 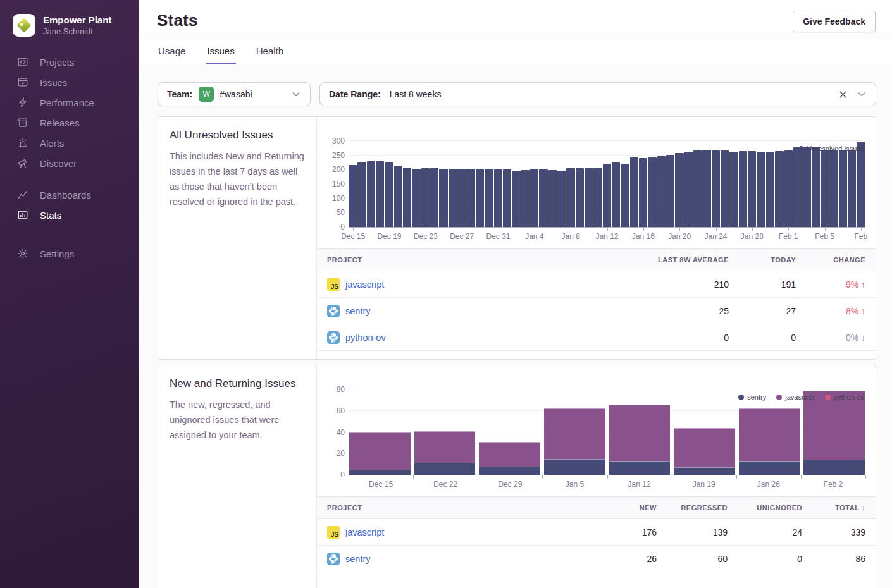 What do you see at coordinates (843, 95) in the screenshot?
I see `clear-icon` at bounding box center [843, 95].